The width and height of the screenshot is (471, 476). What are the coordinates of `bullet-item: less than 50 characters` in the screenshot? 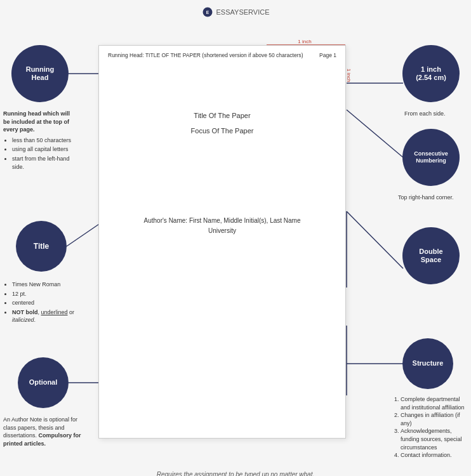 It's located at (44, 141).